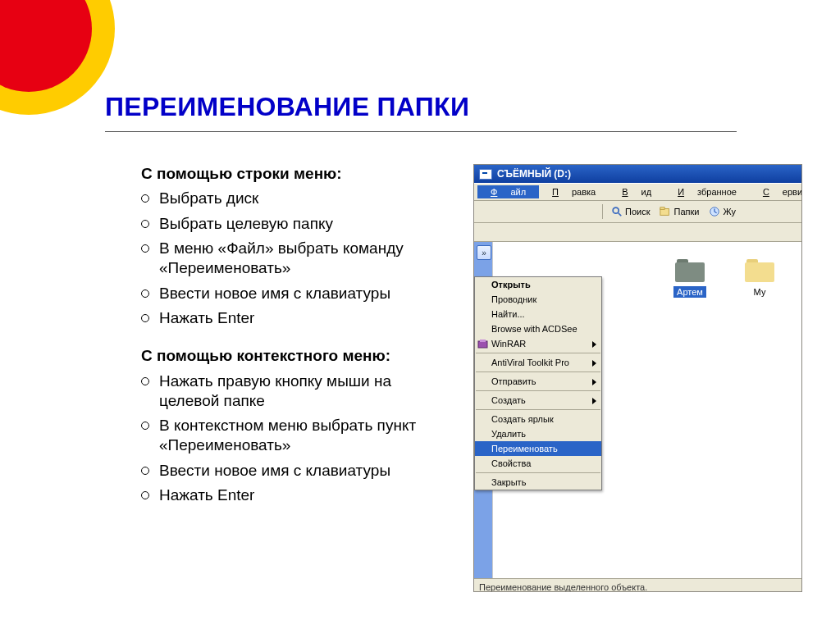 This screenshot has height=629, width=840. What do you see at coordinates (287, 107) in the screenshot?
I see `slide-title: ПЕРЕИМЕНОВАНИЕ ПАПКИ` at bounding box center [287, 107].